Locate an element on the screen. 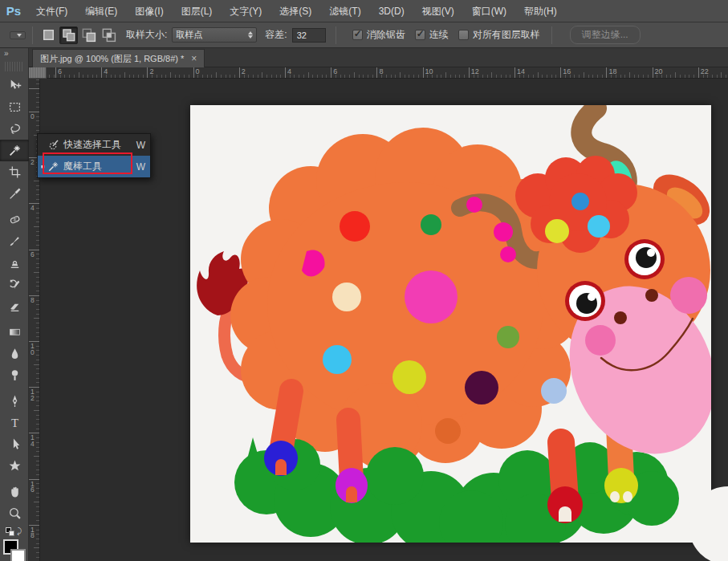 The image size is (728, 561). ps-logo: Ps is located at coordinates (14, 11).